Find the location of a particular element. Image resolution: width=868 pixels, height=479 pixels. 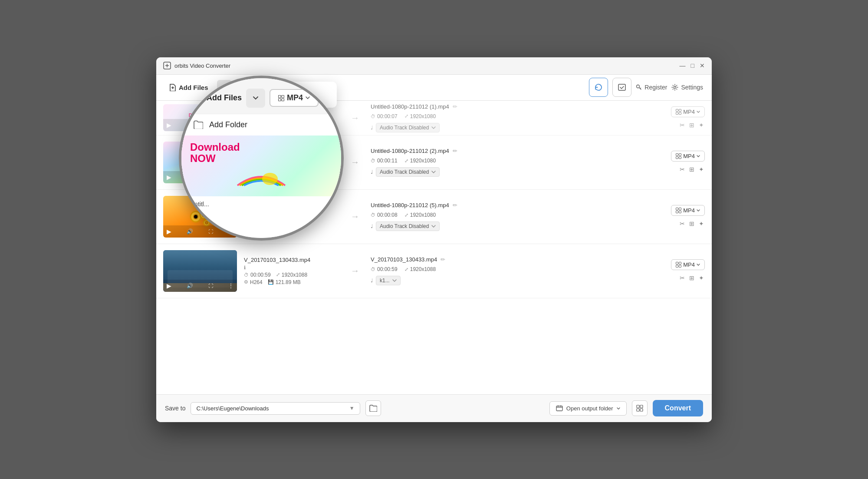

input-codec: H264 is located at coordinates (256, 282).